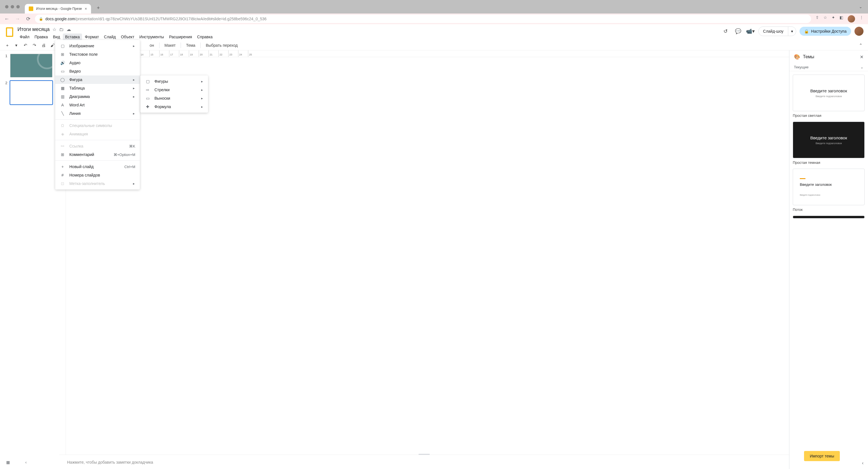 The width and height of the screenshot is (868, 469). I want to click on tab-close-button: ×, so click(86, 9).